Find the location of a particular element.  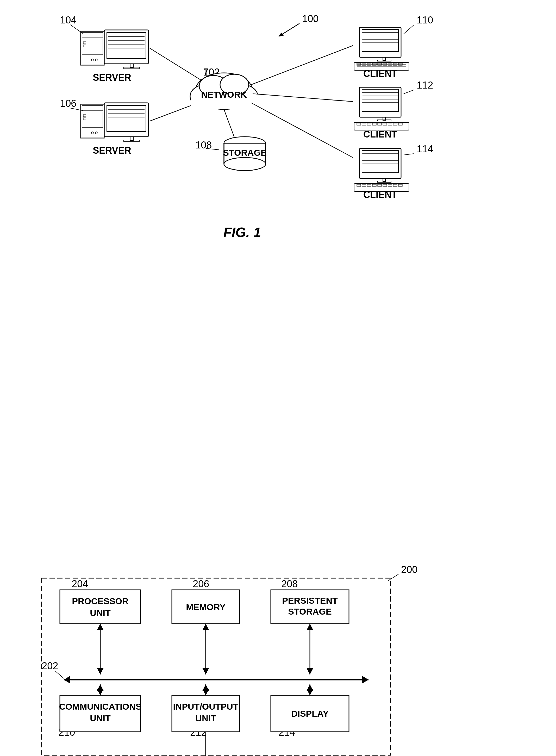

client3-label: CLIENT is located at coordinates (380, 195).